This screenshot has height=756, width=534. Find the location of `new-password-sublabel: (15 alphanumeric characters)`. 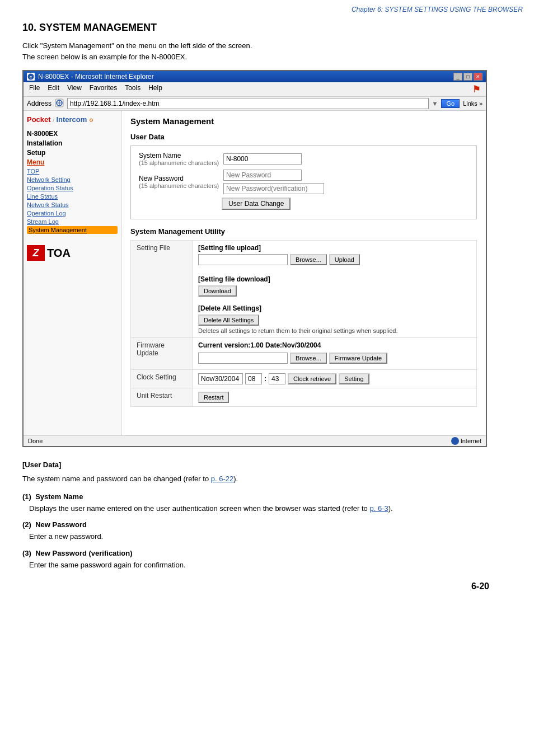

new-password-sublabel: (15 alphanumeric characters) is located at coordinates (179, 186).